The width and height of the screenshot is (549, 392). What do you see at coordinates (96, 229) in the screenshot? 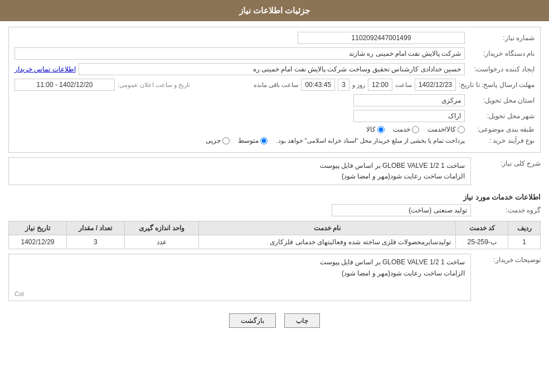
I see `col-tedad: تعداد / مقدار` at bounding box center [96, 229].